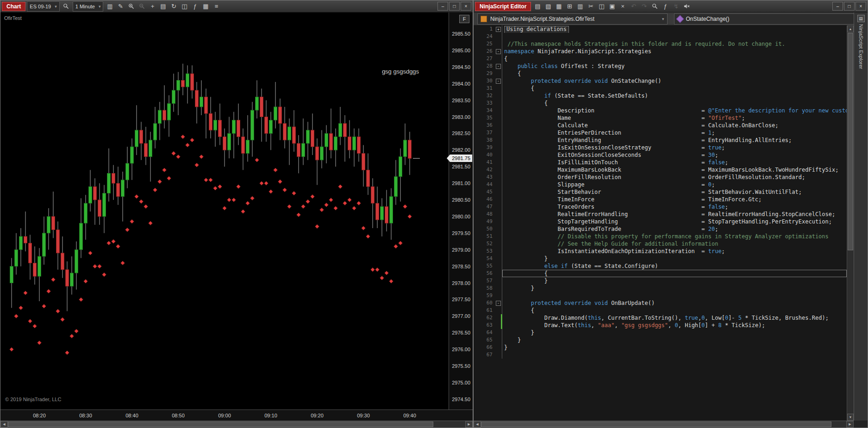 Image resolution: width=868 pixels, height=428 pixels. What do you see at coordinates (660, 318) in the screenshot?
I see `code-line: 62 Draw.Diamond(this, CurrentBar.ToStrin…` at bounding box center [660, 318].